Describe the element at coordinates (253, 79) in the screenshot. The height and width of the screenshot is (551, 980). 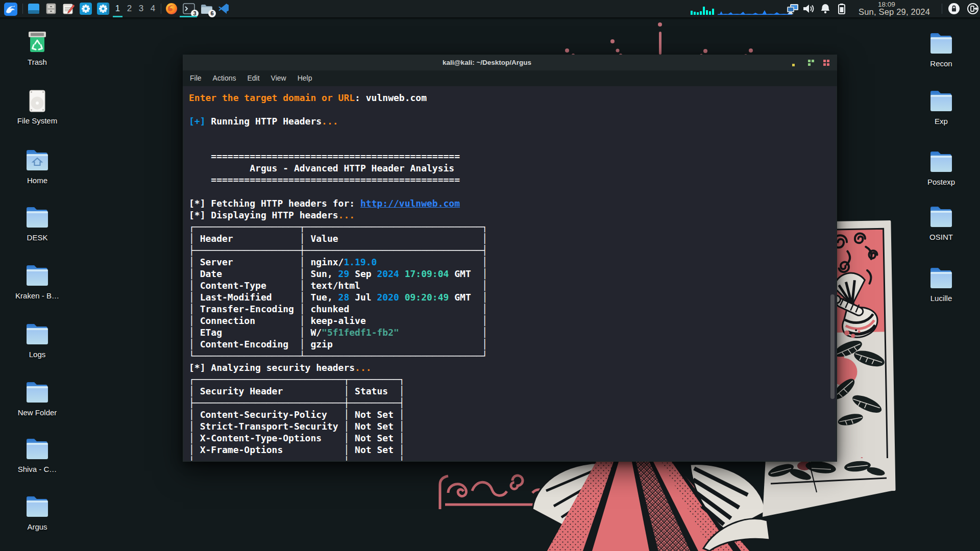
I see `menu-edit: Edit` at that location.